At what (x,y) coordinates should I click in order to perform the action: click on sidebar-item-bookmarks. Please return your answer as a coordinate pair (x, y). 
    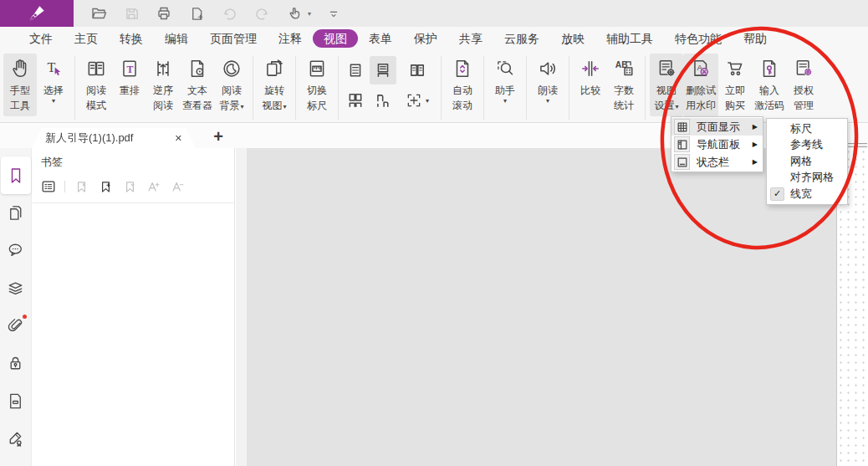
    Looking at the image, I should click on (16, 176).